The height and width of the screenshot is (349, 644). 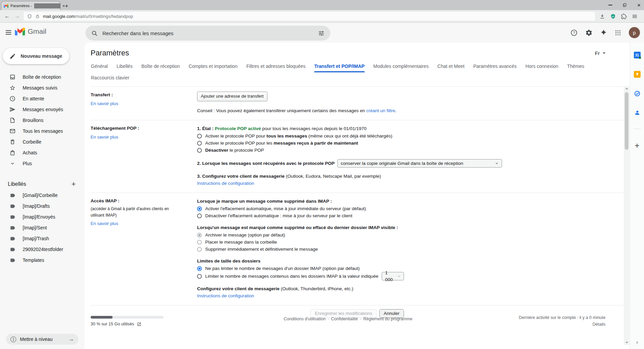 What do you see at coordinates (410, 150) in the screenshot?
I see `pop-option-disable: Désactiver le protocole POP` at bounding box center [410, 150].